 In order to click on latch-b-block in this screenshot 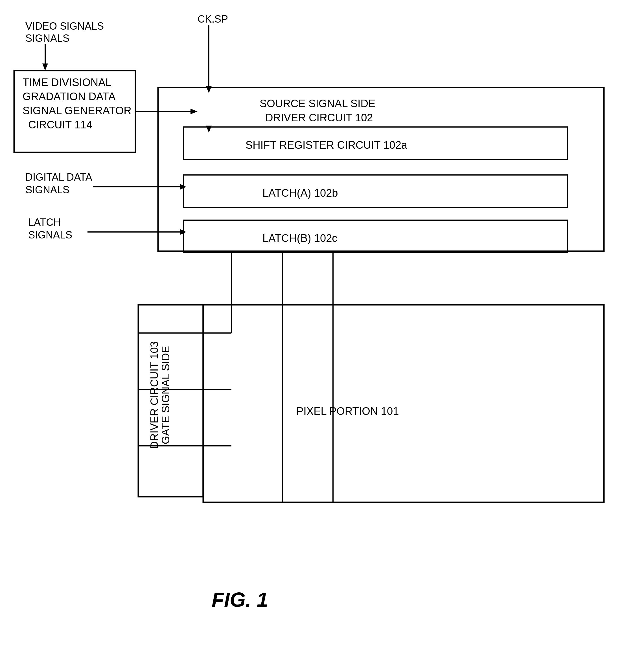, I will do `click(375, 236)`.